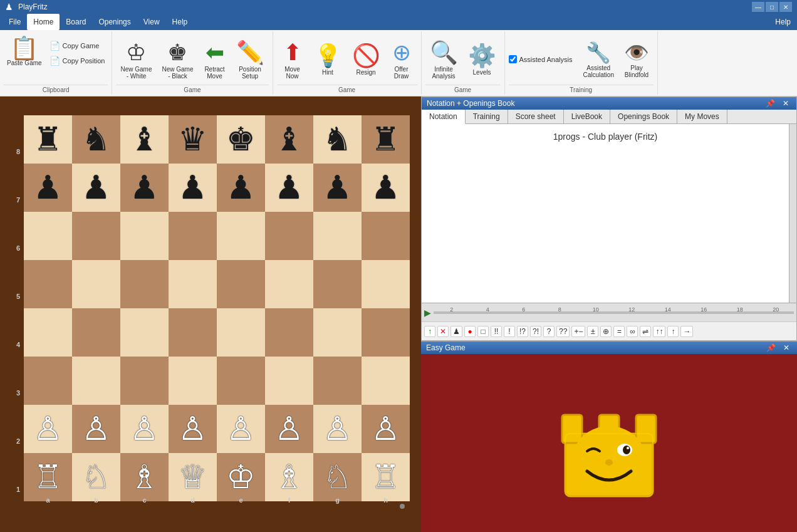  What do you see at coordinates (144, 477) in the screenshot?
I see `piece-wb-c1: ♗` at bounding box center [144, 477].